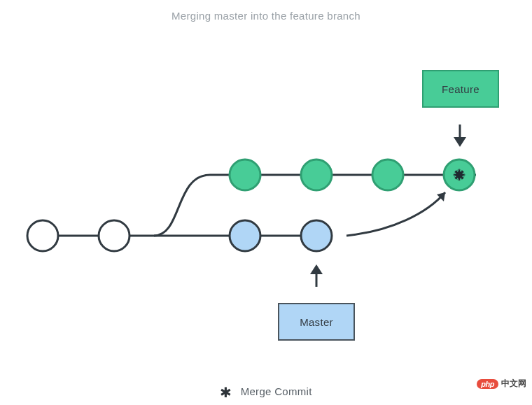  I want to click on merge-curve, so click(396, 214).